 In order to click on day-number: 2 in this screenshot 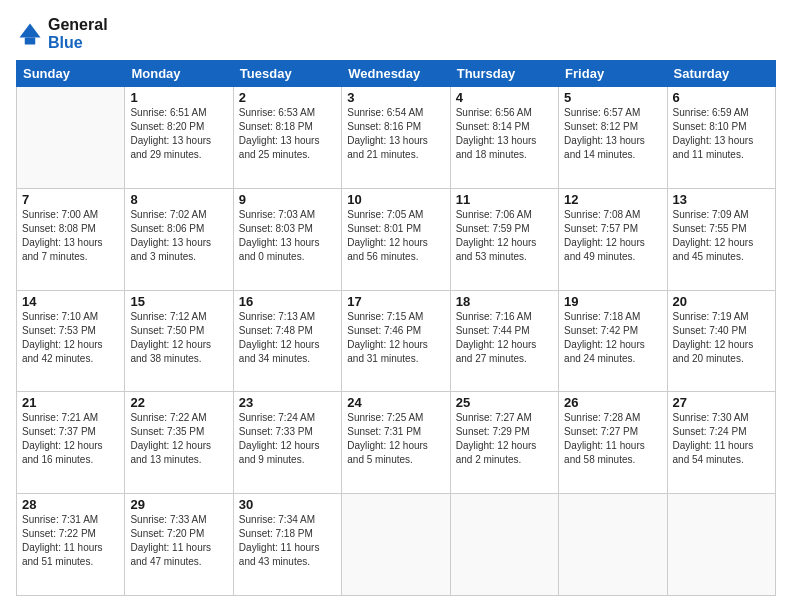, I will do `click(288, 98)`.